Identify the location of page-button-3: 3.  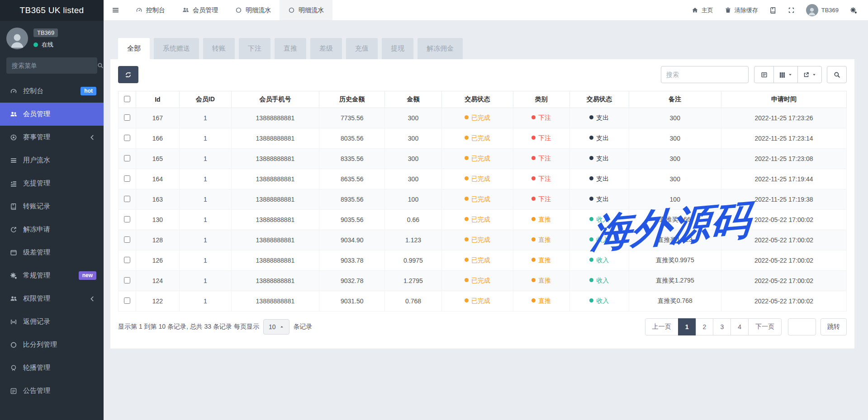
(722, 327).